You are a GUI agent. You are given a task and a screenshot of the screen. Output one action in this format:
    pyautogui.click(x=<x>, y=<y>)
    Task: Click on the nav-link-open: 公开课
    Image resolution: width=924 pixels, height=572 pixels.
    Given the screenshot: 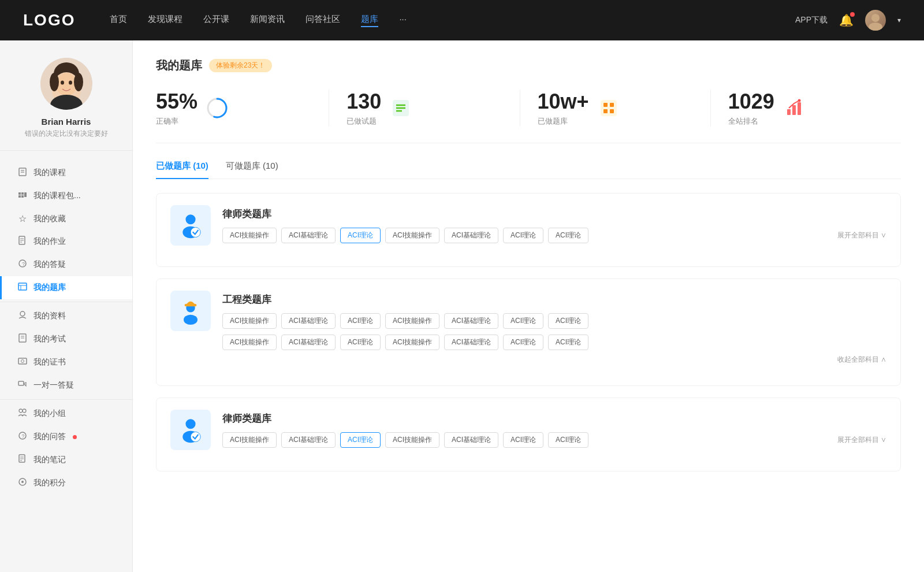 What is the action you would take?
    pyautogui.click(x=216, y=21)
    